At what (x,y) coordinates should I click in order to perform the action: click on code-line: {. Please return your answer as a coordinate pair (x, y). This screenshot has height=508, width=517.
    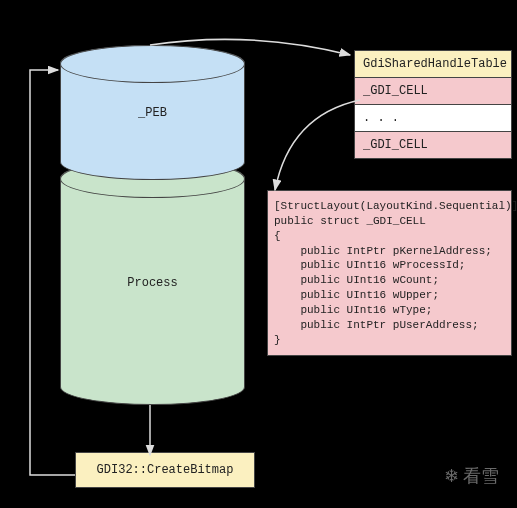
    Looking at the image, I should click on (278, 236).